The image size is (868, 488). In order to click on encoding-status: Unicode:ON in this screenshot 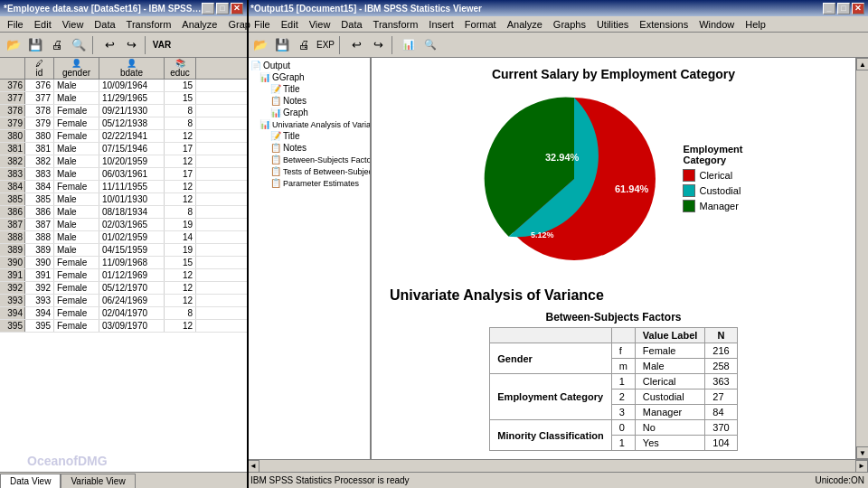, I will do `click(840, 481)`.